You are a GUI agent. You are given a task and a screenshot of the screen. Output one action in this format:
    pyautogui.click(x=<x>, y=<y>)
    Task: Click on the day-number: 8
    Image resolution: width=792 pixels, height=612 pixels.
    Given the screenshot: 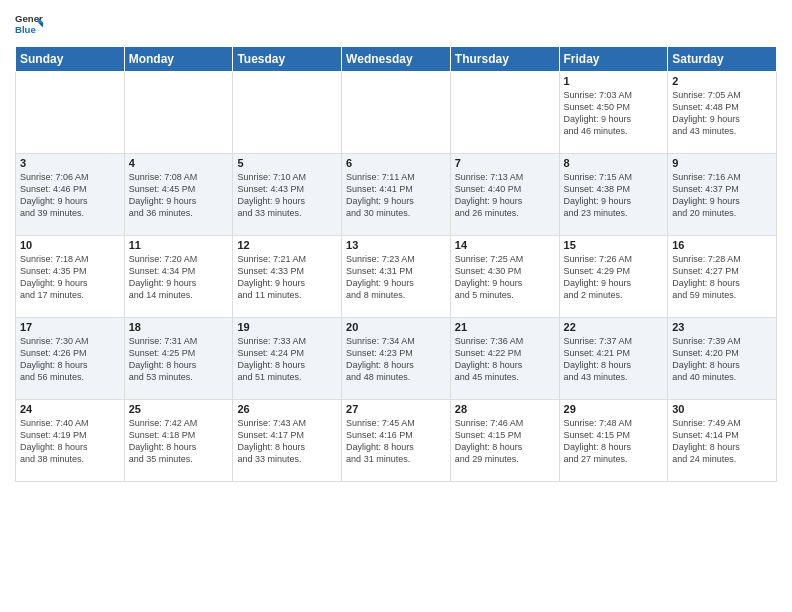 What is the action you would take?
    pyautogui.click(x=614, y=163)
    